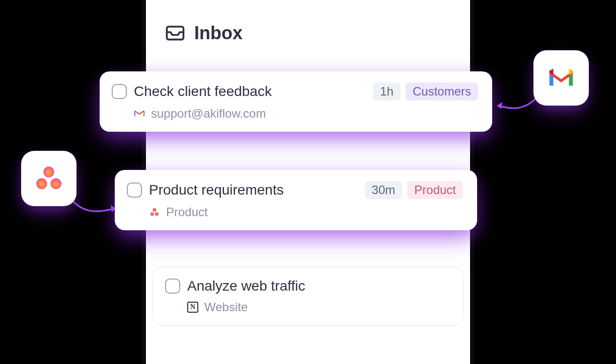  What do you see at coordinates (254, 190) in the screenshot?
I see `task-title: Product requirements` at bounding box center [254, 190].